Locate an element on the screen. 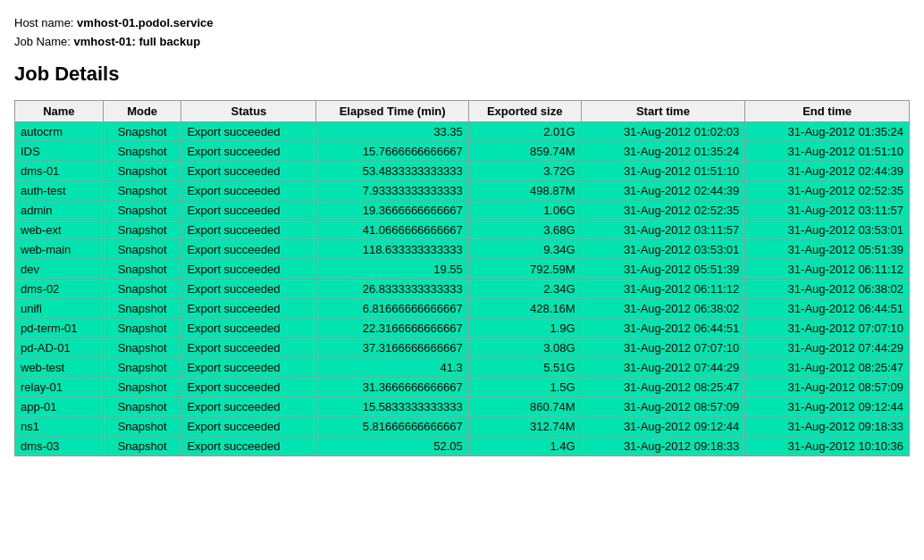 Image resolution: width=924 pixels, height=560 pixels. col-header-status: Status is located at coordinates (248, 111).